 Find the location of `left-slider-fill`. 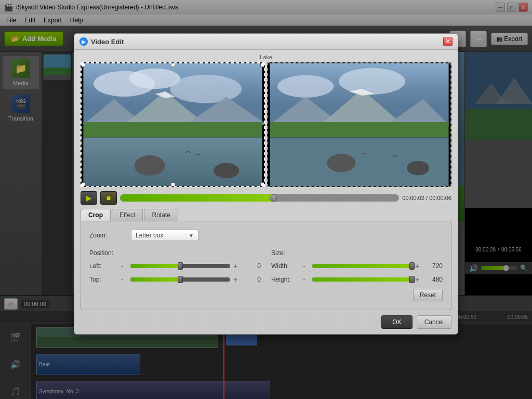

left-slider-fill is located at coordinates (155, 266).